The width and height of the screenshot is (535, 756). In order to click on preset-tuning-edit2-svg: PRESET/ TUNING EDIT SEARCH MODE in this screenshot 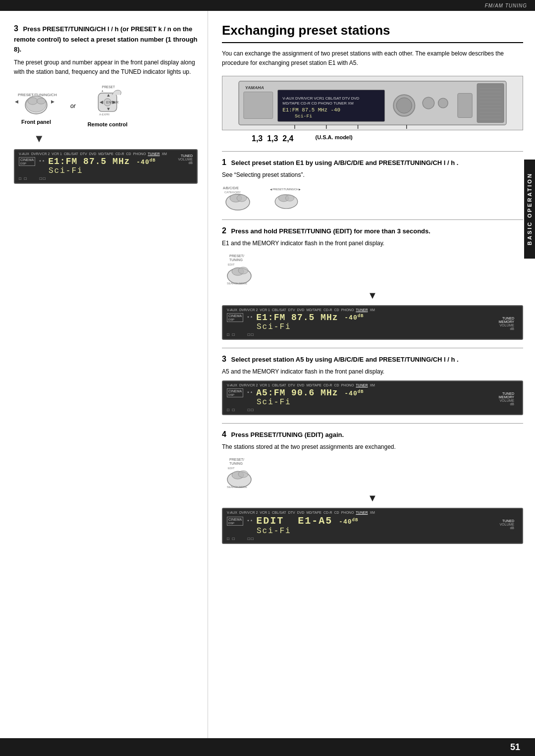, I will do `click(239, 473)`.